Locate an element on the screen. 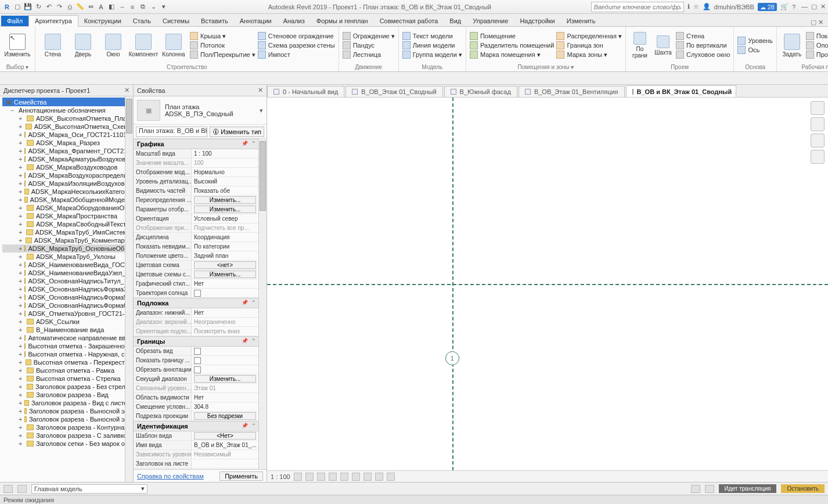 This screenshot has height=504, width=828. cropshow-icon is located at coordinates (368, 477).